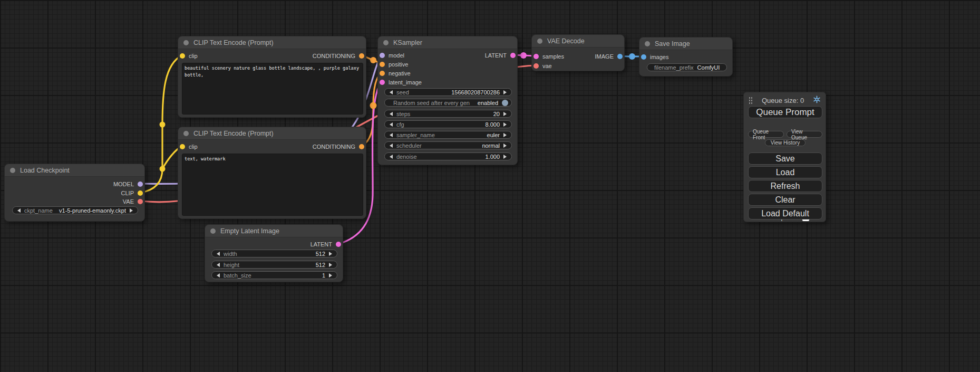 This screenshot has width=980, height=372. What do you see at coordinates (655, 57) in the screenshot?
I see `input-port-images: images` at bounding box center [655, 57].